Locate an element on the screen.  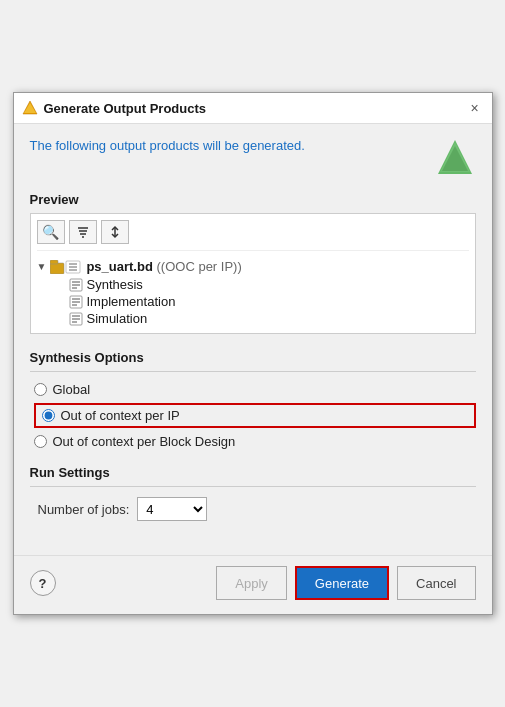
help-button: ? is located at coordinates (43, 583).